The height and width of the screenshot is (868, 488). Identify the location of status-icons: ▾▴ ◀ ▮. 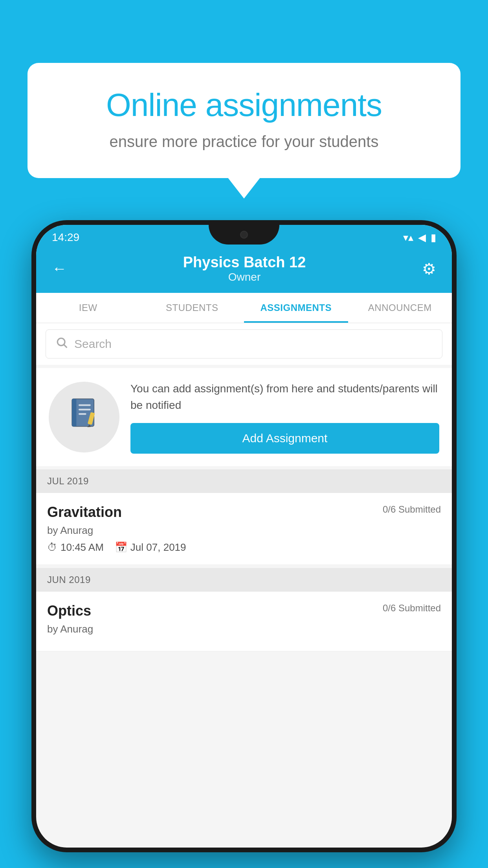
(420, 237).